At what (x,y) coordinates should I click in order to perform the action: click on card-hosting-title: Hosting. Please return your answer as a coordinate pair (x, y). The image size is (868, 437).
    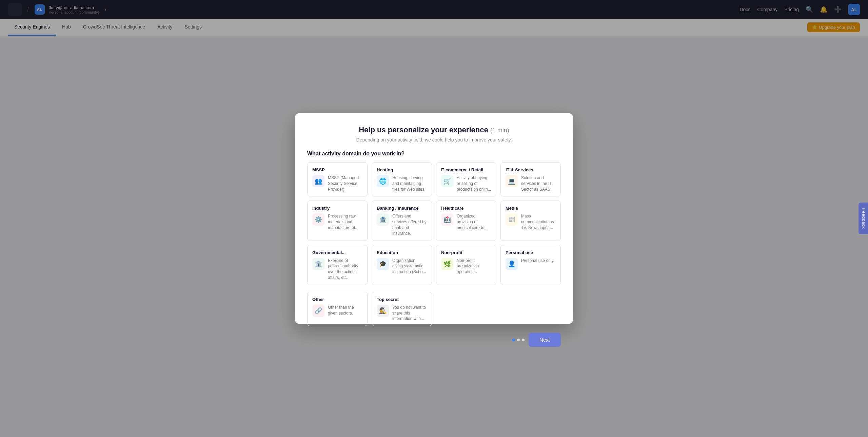
    Looking at the image, I should click on (402, 170).